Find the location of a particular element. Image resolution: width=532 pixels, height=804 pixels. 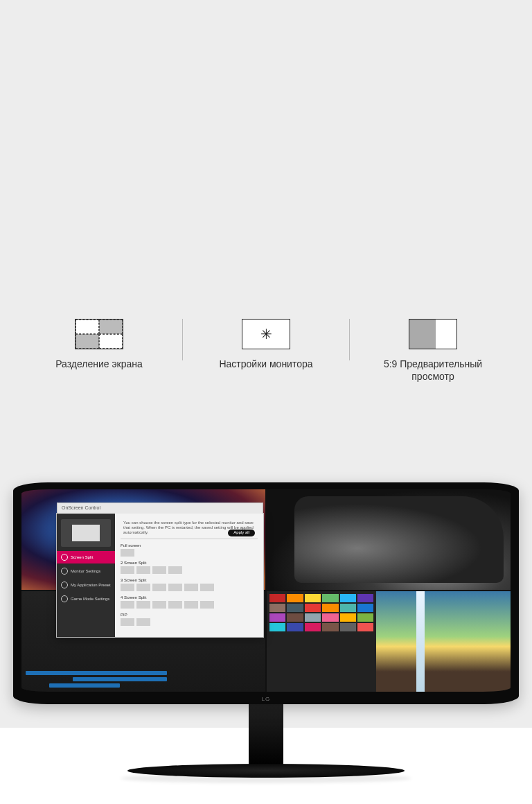

nav-my-app-preset: My Application Preset is located at coordinates (86, 585).